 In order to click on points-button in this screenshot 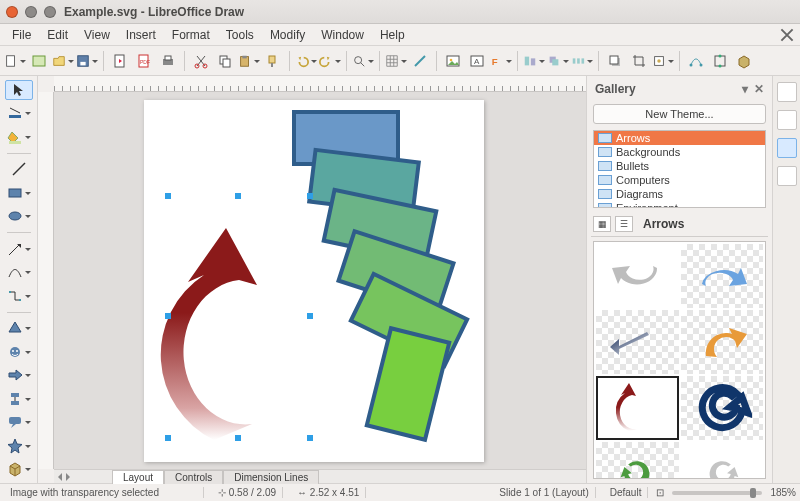, I will do `click(696, 61)`.